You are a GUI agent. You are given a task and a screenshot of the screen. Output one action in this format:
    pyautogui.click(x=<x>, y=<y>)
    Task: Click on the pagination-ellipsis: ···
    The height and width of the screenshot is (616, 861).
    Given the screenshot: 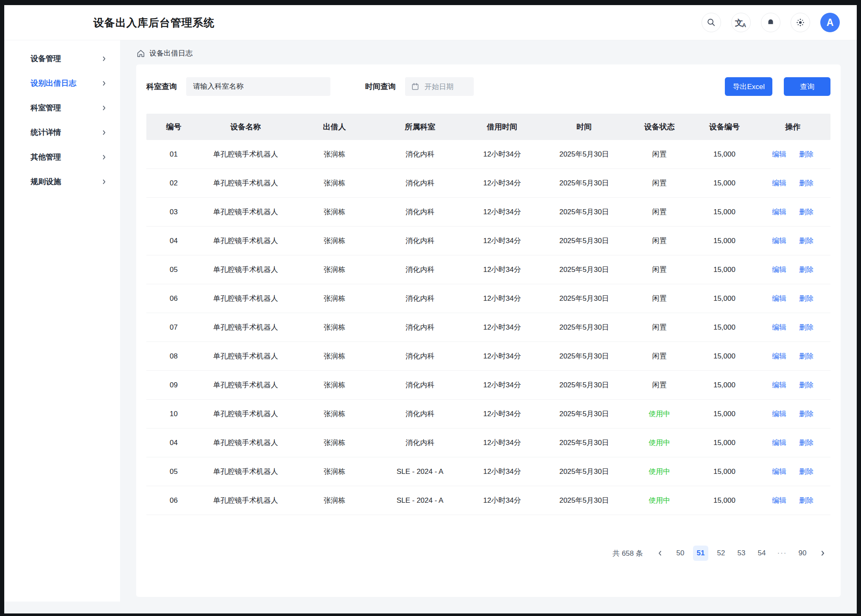 What is the action you would take?
    pyautogui.click(x=782, y=553)
    